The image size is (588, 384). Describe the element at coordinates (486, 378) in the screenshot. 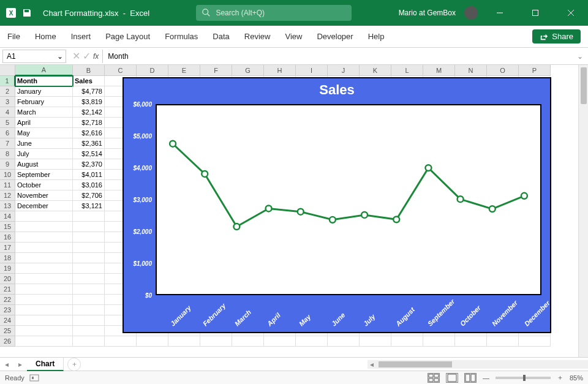

I see `zoom-out-button: —` at that location.